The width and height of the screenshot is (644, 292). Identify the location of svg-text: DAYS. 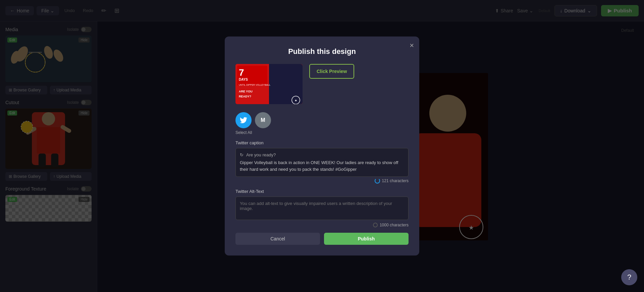
(244, 80).